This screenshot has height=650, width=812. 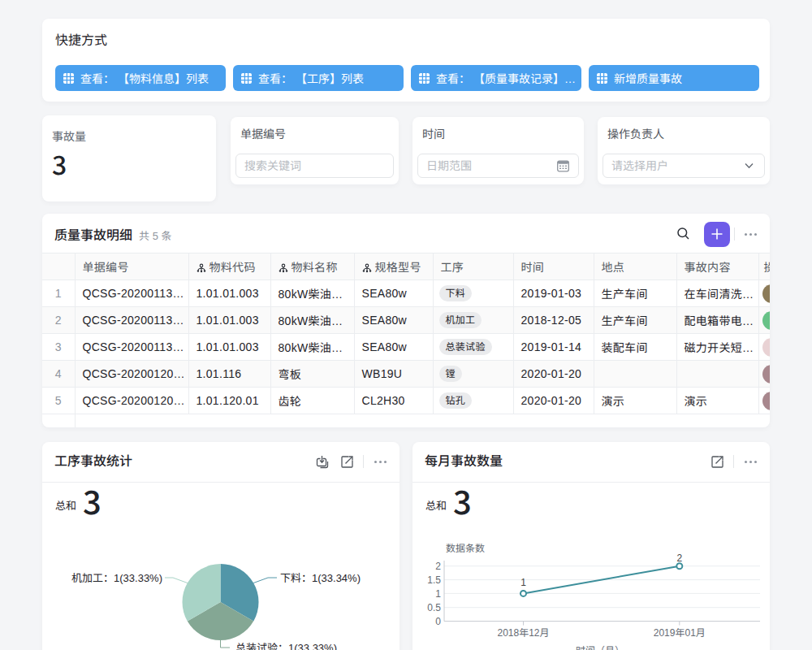 What do you see at coordinates (117, 578) in the screenshot?
I see `svg-text: 机加工：1(33.33%)` at bounding box center [117, 578].